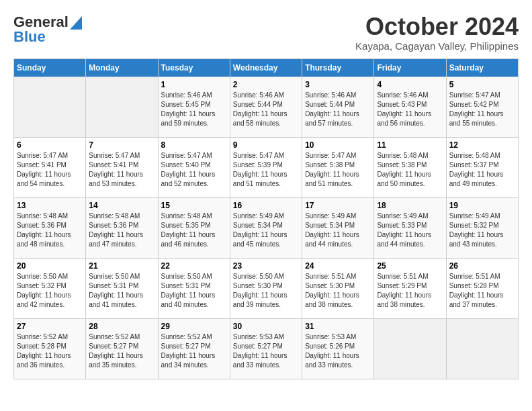 This screenshot has height=411, width=532. I want to click on day-number: 19, so click(482, 205).